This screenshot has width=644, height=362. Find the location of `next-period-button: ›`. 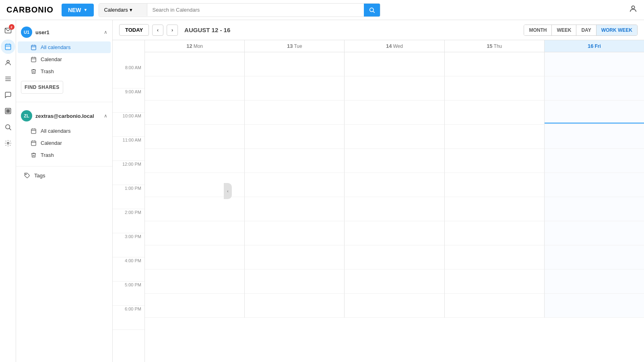

next-period-button: › is located at coordinates (172, 30).